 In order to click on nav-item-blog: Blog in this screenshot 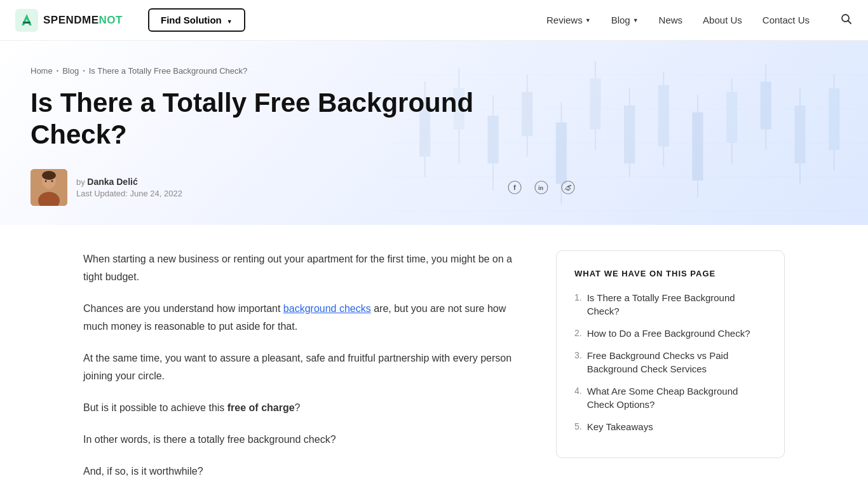, I will do `click(625, 20)`.